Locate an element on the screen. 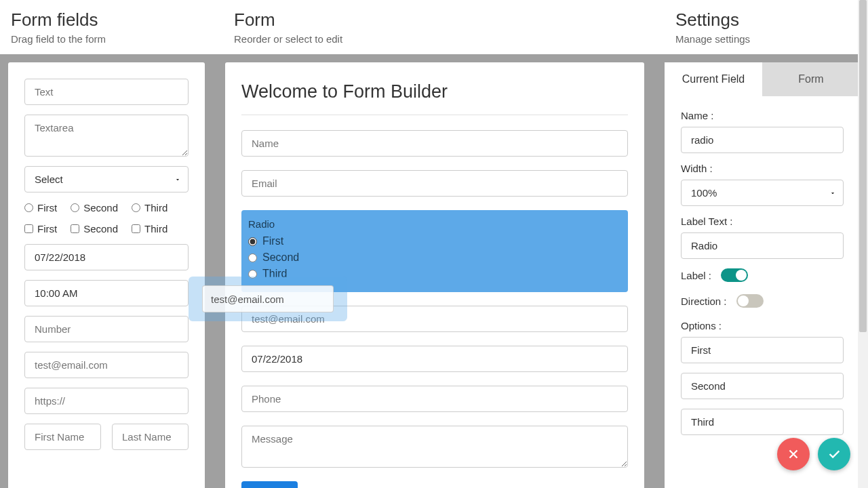 This screenshot has height=488, width=868. palette-radio-first: First is located at coordinates (41, 207).